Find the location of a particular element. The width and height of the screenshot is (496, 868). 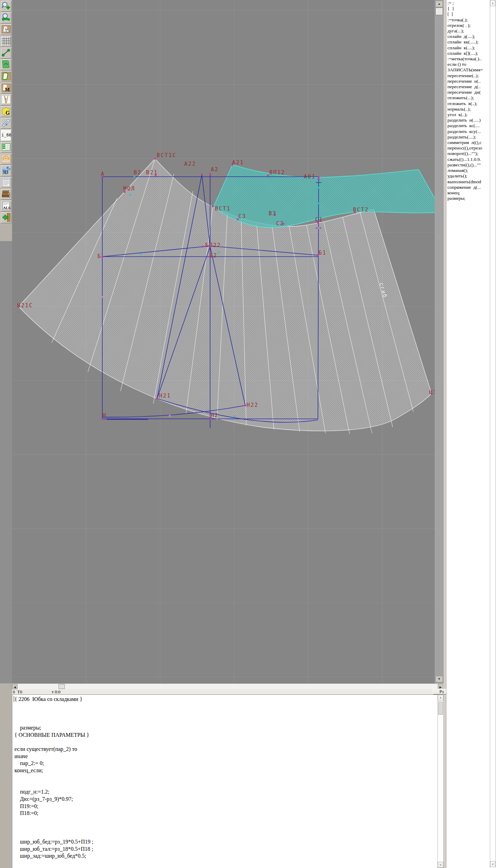

view-piece-button is located at coordinates (6, 30).